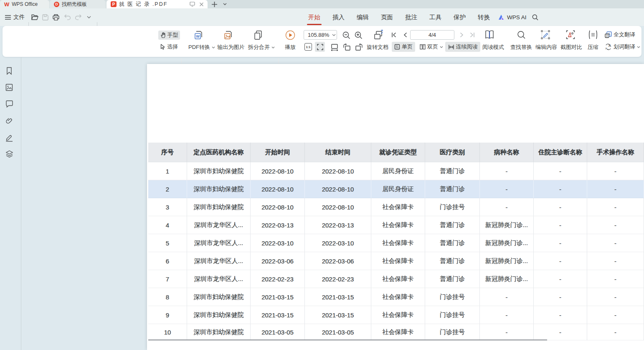 The height and width of the screenshot is (350, 644). I want to click on swap-pages-icon, so click(378, 35).